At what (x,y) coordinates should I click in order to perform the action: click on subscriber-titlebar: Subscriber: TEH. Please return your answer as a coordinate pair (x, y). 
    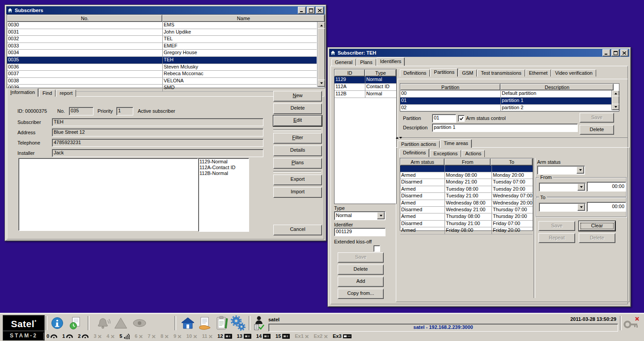
    Looking at the image, I should click on (479, 53).